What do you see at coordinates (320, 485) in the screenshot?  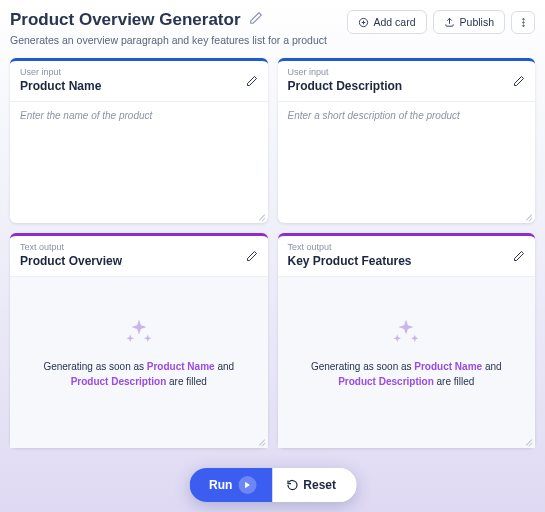 I see `reset-label: Reset` at bounding box center [320, 485].